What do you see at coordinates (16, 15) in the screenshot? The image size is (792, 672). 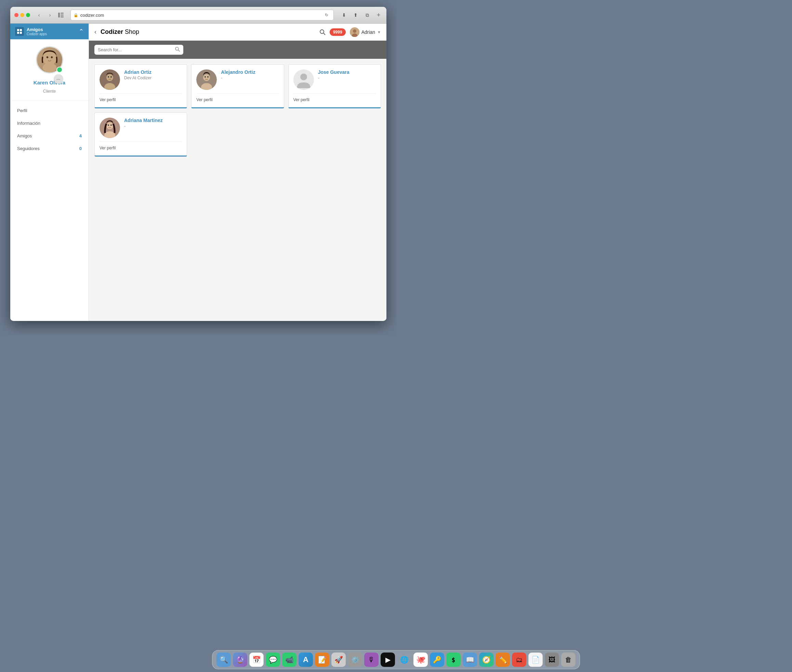 I see `close-traffic-light` at bounding box center [16, 15].